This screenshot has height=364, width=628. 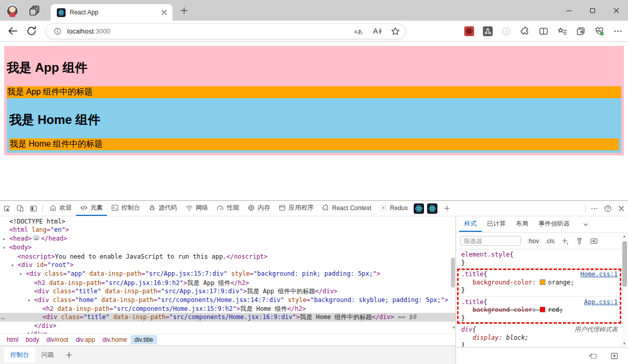 What do you see at coordinates (48, 355) in the screenshot?
I see `drawer-tab-issues: 问题` at bounding box center [48, 355].